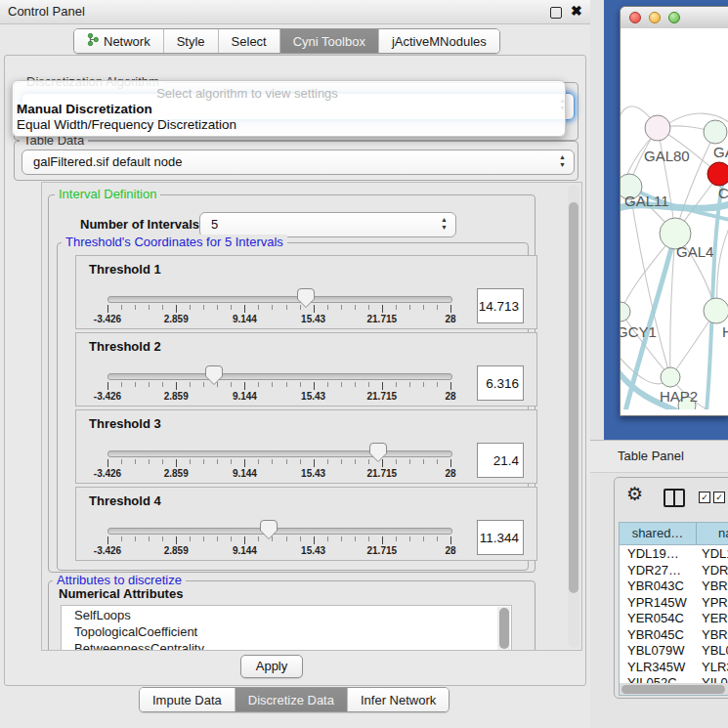  Describe the element at coordinates (103, 616) in the screenshot. I see `attribute-list-item: SelfLoops` at that location.